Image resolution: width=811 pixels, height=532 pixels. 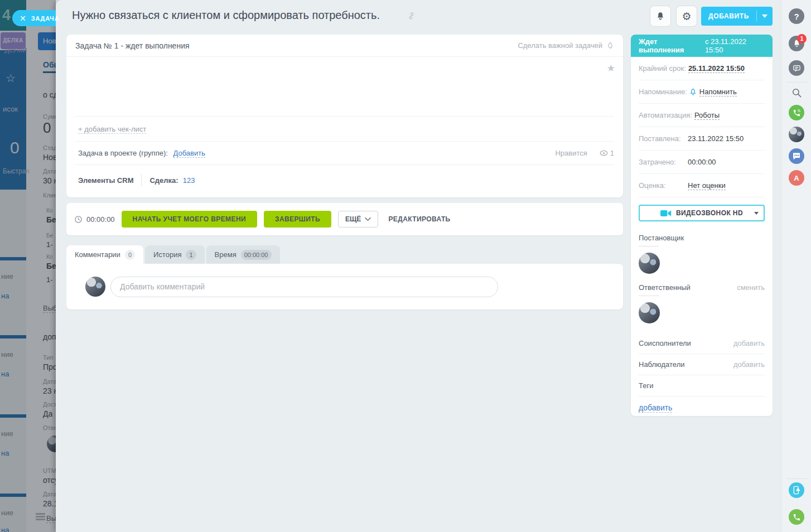 What do you see at coordinates (34, 18) in the screenshot?
I see `close-slider-button: ✕ ЗАДАЧА` at bounding box center [34, 18].